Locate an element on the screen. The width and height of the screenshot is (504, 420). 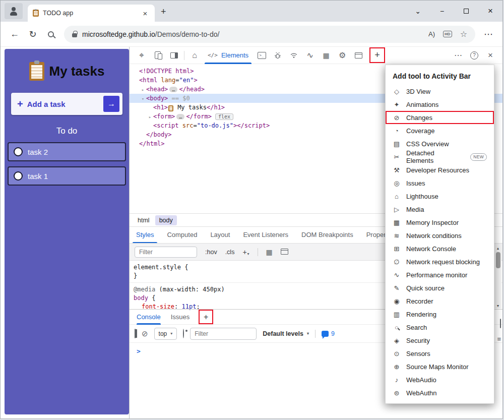
menu-item-issues: ◎Issues is located at coordinates (439, 183).